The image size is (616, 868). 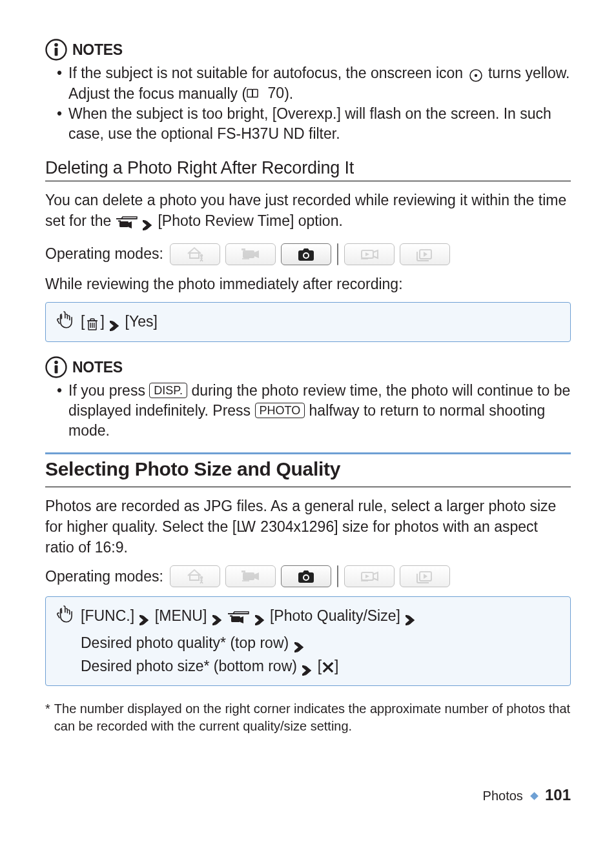 What do you see at coordinates (308, 469) in the screenshot?
I see `section-heading-size: Selecting Photo Size and Quality` at bounding box center [308, 469].